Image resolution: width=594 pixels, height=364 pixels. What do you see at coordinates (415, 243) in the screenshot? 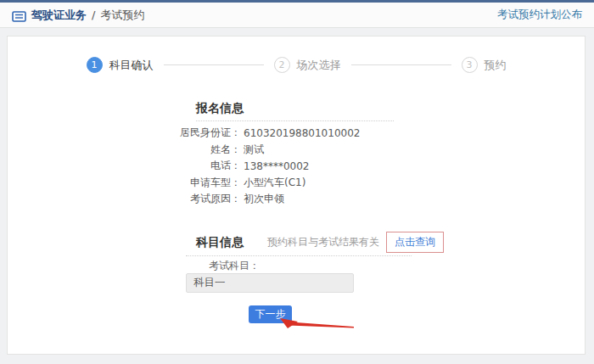
I see `query-result-link: 点击查询` at bounding box center [415, 243].